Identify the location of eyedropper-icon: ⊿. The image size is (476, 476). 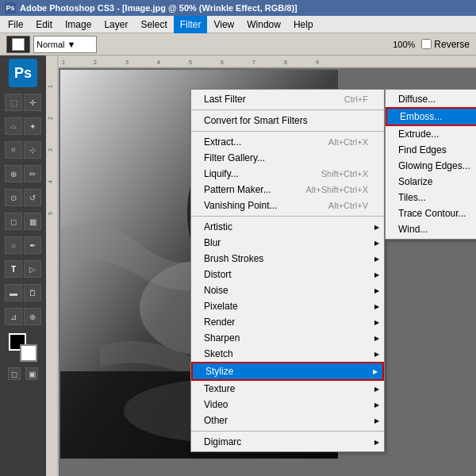
(13, 317).